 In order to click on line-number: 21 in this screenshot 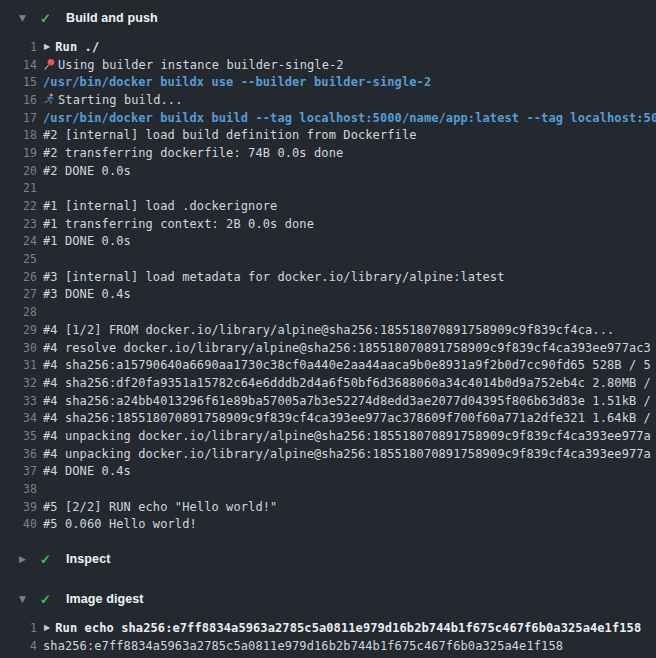, I will do `click(18, 188)`.